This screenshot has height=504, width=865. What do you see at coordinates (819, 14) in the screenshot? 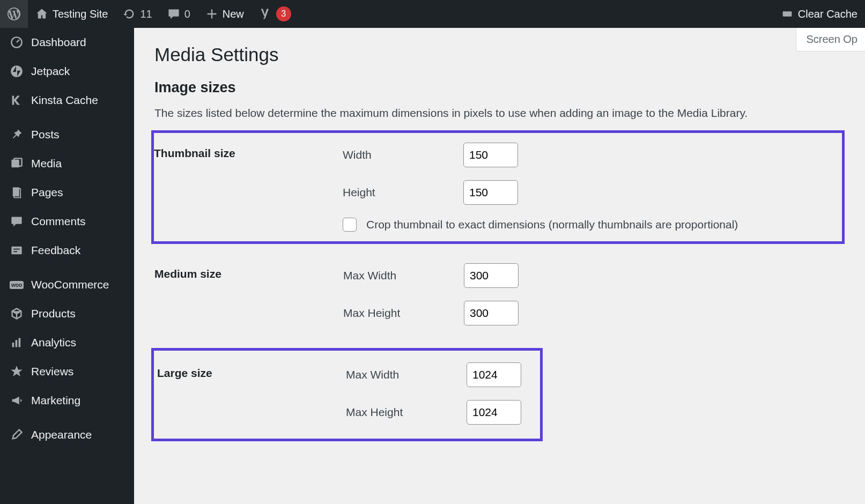
I see `clear-cache-link: Clear Cache` at bounding box center [819, 14].